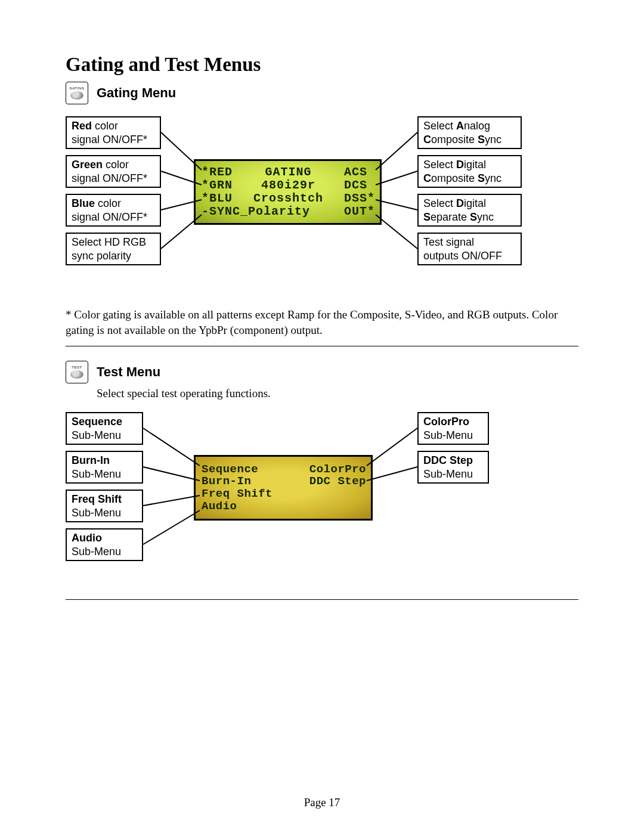  What do you see at coordinates (284, 494) in the screenshot?
I see `lcd-row: Freq Shift` at bounding box center [284, 494].